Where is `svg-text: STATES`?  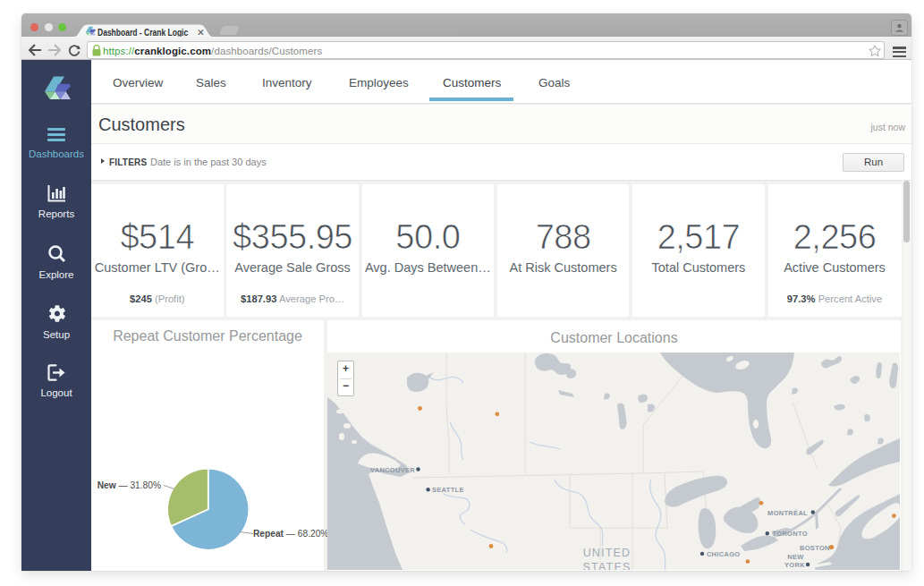
svg-text: STATES is located at coordinates (607, 565).